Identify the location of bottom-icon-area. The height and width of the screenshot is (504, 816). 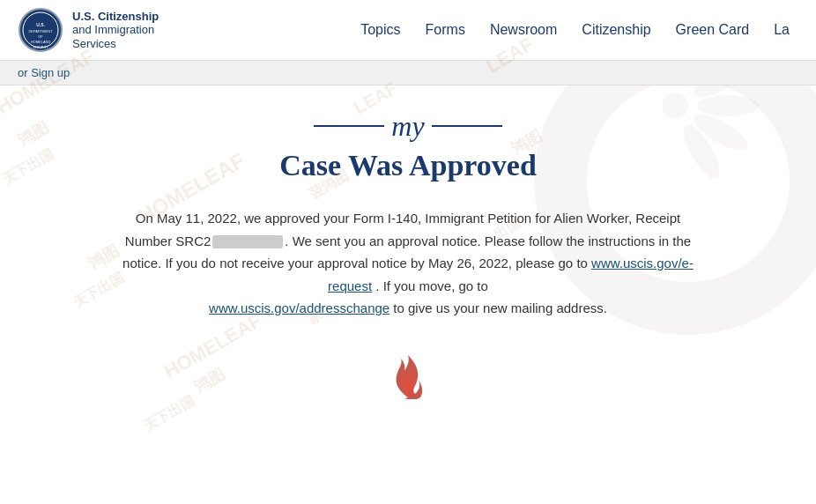
(408, 377).